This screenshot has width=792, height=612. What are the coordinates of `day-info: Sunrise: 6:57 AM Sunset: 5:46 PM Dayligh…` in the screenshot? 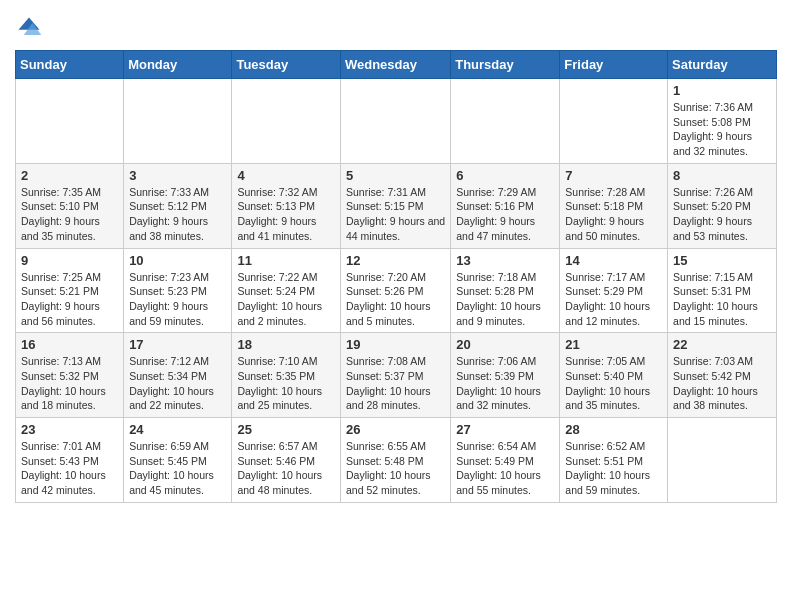 It's located at (286, 468).